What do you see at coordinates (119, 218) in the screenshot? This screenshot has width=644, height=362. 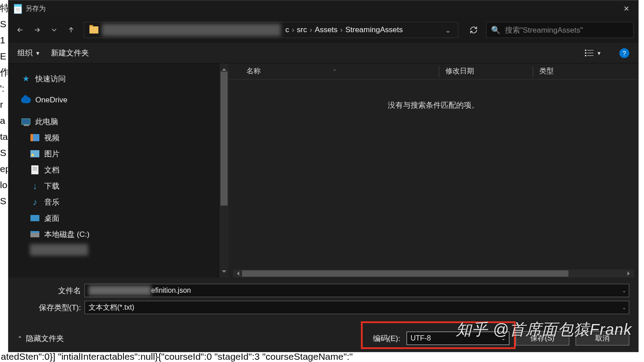 I see `sidebar-item-desktop: 桌面` at bounding box center [119, 218].